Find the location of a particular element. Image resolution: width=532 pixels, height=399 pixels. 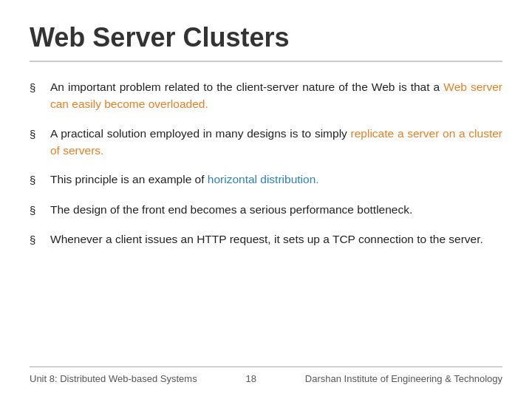

bullet-item-2: § A practical solution employed in many … is located at coordinates (266, 142).